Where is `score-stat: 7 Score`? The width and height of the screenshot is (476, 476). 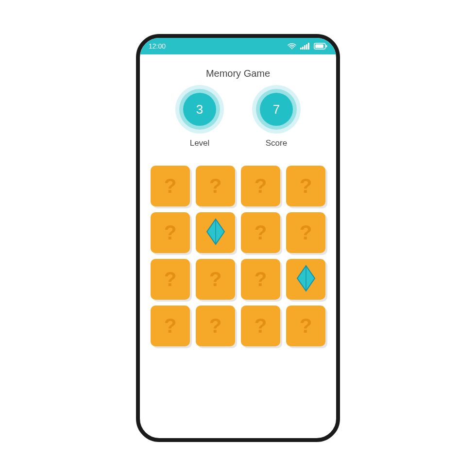 score-stat: 7 Score is located at coordinates (276, 120).